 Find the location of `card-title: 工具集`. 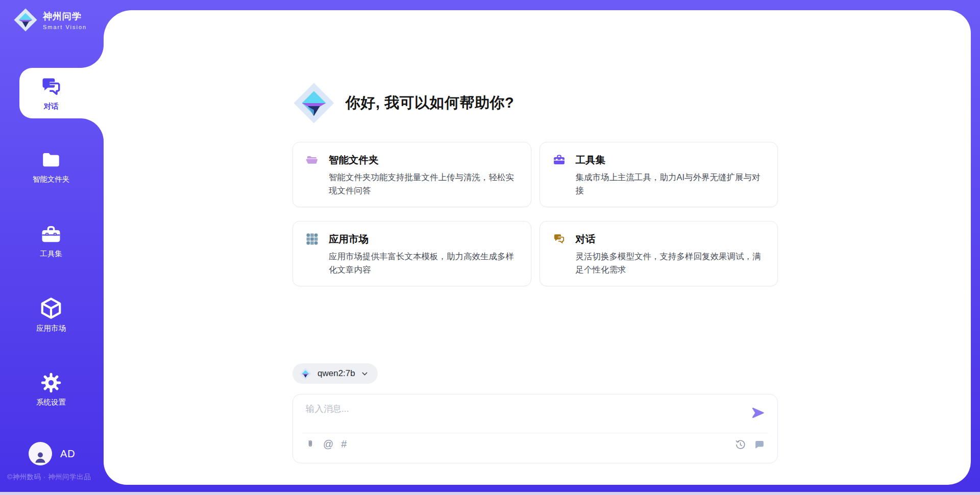

card-title: 工具集 is located at coordinates (591, 160).